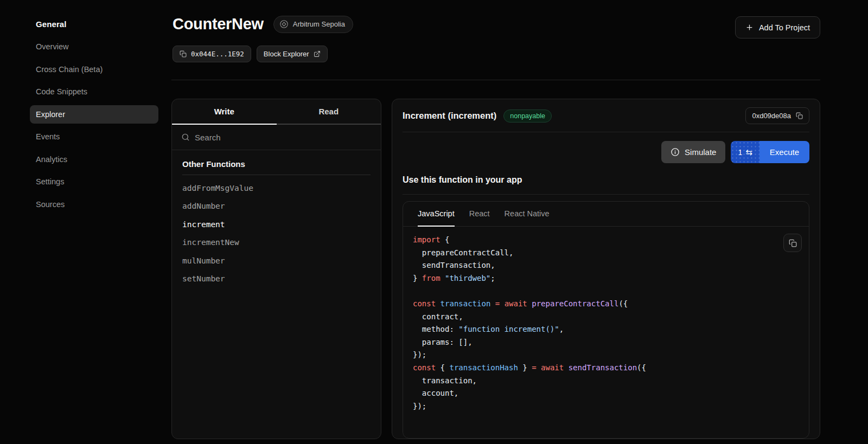 This screenshot has height=444, width=868. I want to click on sidebar-section-title: General, so click(51, 24).